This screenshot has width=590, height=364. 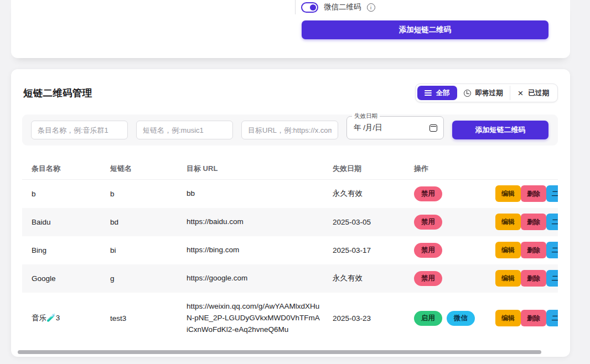 What do you see at coordinates (460, 319) in the screenshot?
I see `status-badge-wechat: 微信` at bounding box center [460, 319].